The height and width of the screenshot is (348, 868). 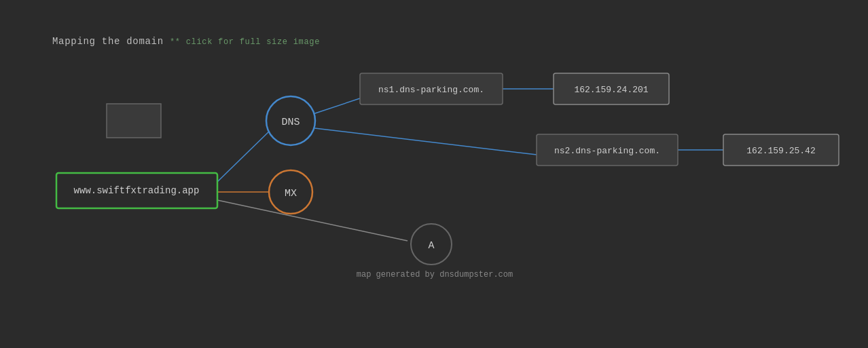 I want to click on ns1-label: ns1.dns-parking.com., so click(x=431, y=90).